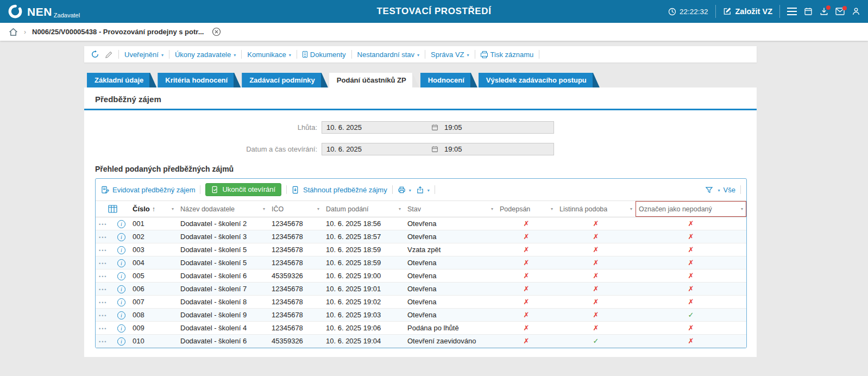 Image resolution: width=868 pixels, height=376 pixels. Describe the element at coordinates (596, 302) in the screenshot. I see `cross-icon: ✗` at that location.